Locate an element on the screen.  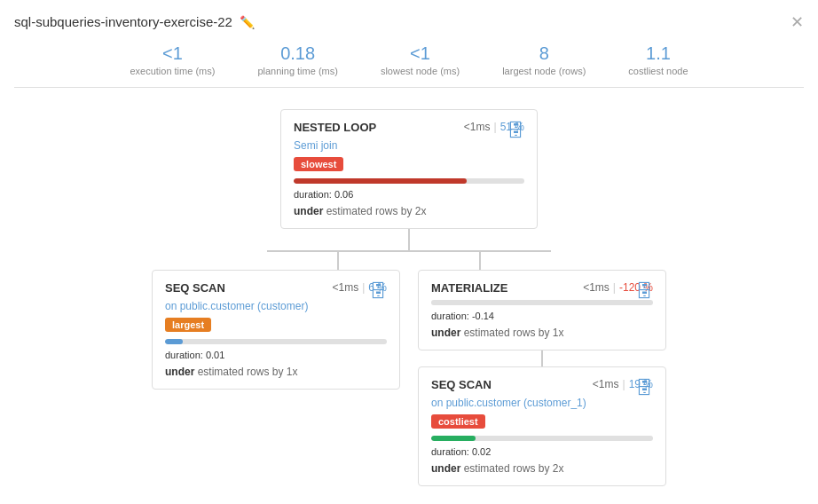
node-materialize: MATERIALIZE <1ms|-120 % 🗄 duration: -0.1… is located at coordinates (542, 311).